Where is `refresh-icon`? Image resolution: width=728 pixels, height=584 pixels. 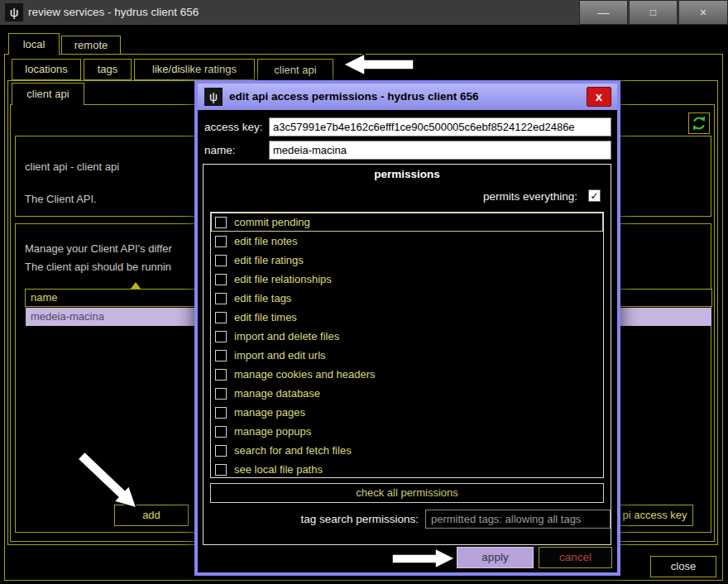
refresh-icon is located at coordinates (699, 123).